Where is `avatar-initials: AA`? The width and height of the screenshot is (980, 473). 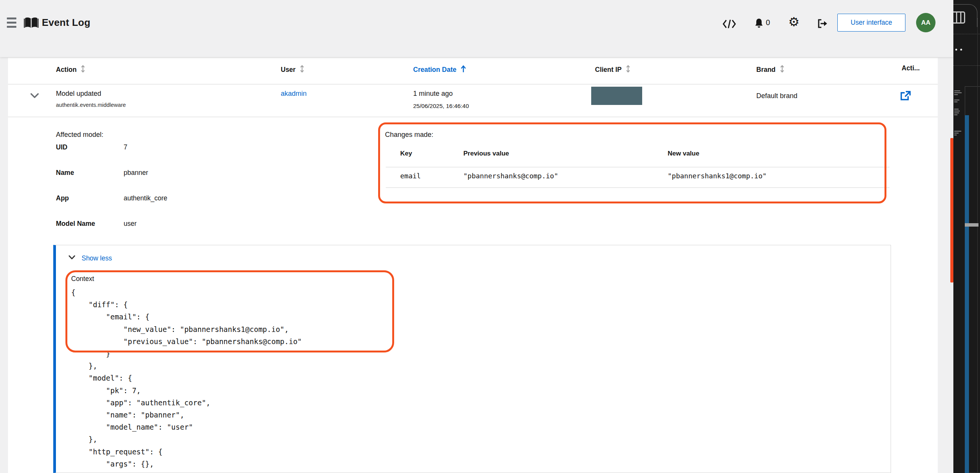
avatar-initials: AA is located at coordinates (926, 23).